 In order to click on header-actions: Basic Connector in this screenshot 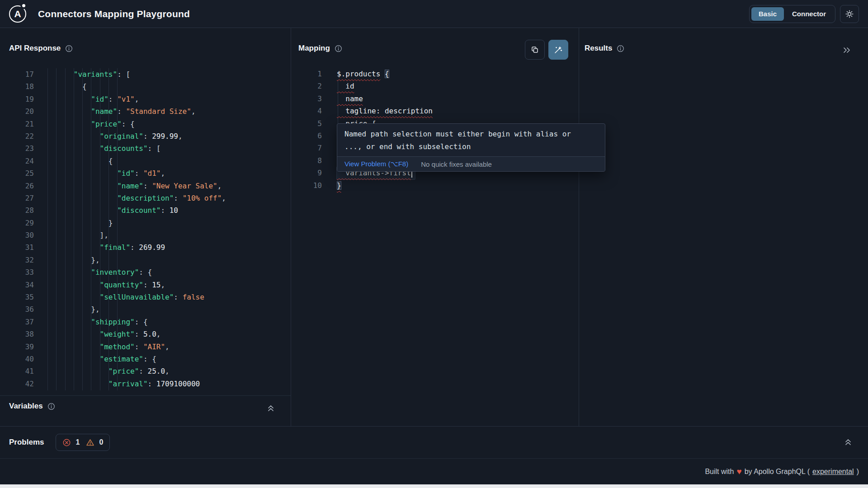, I will do `click(804, 14)`.